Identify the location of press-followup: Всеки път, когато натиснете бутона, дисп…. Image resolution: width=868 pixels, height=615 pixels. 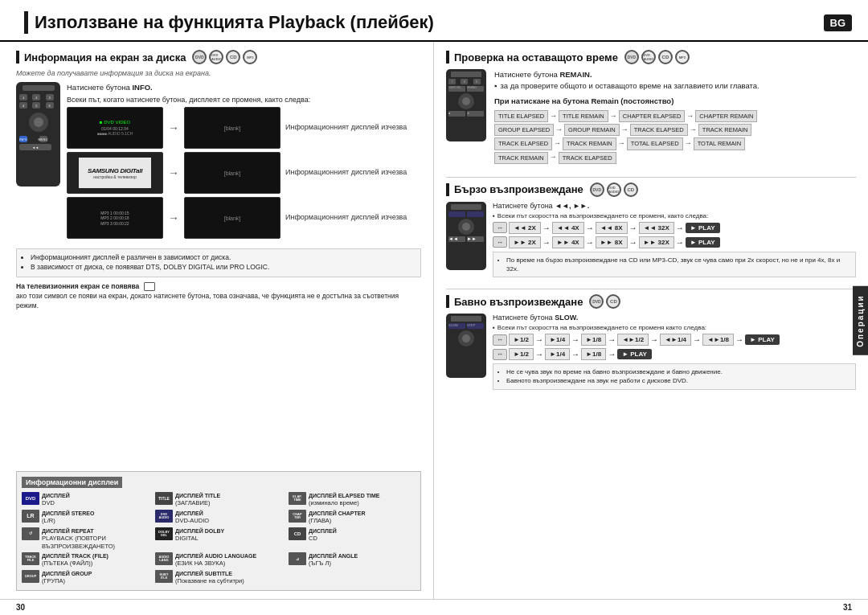
(244, 100).